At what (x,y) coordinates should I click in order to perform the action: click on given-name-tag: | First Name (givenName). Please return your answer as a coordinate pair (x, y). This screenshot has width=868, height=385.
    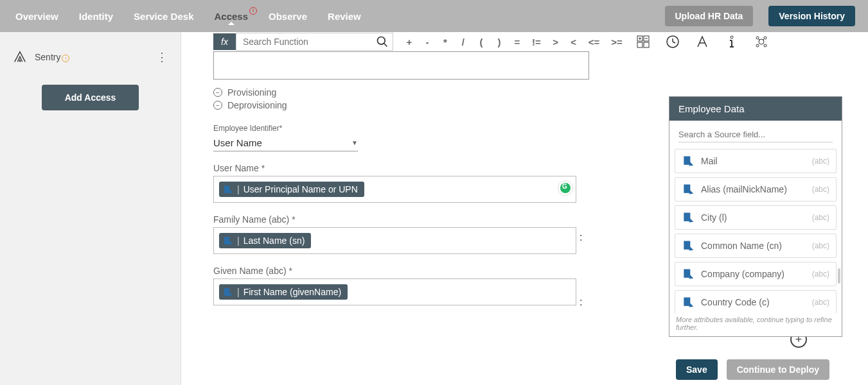
    Looking at the image, I should click on (283, 292).